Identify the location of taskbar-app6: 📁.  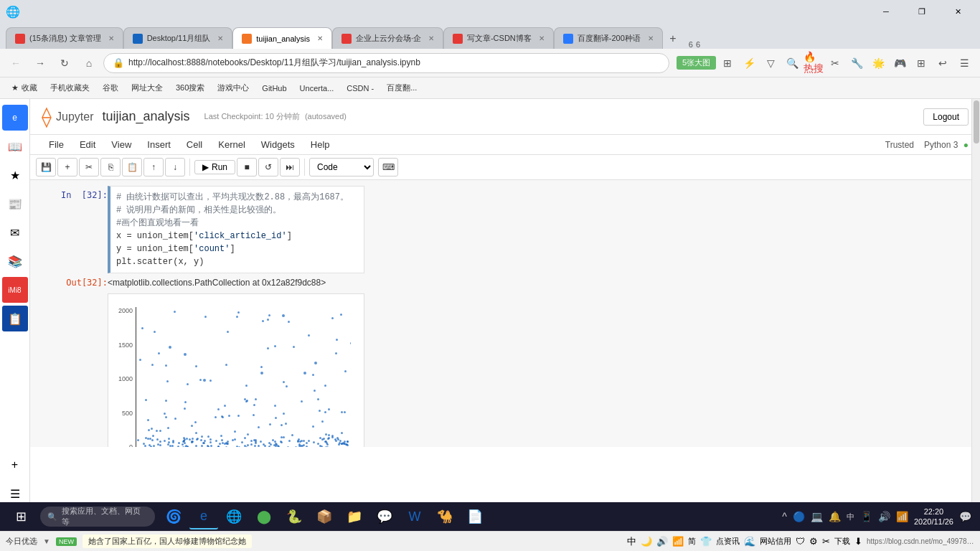
(354, 517).